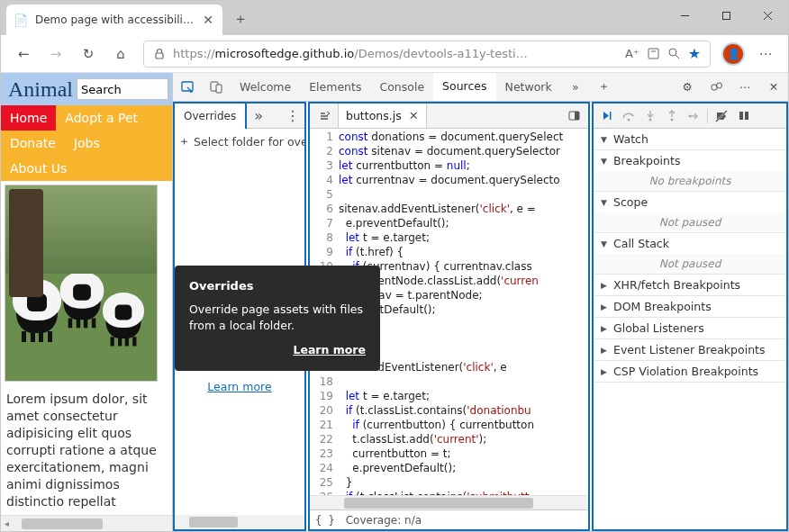 This screenshot has width=789, height=532. Describe the element at coordinates (574, 115) in the screenshot. I see `toggle-preview-icon` at that location.